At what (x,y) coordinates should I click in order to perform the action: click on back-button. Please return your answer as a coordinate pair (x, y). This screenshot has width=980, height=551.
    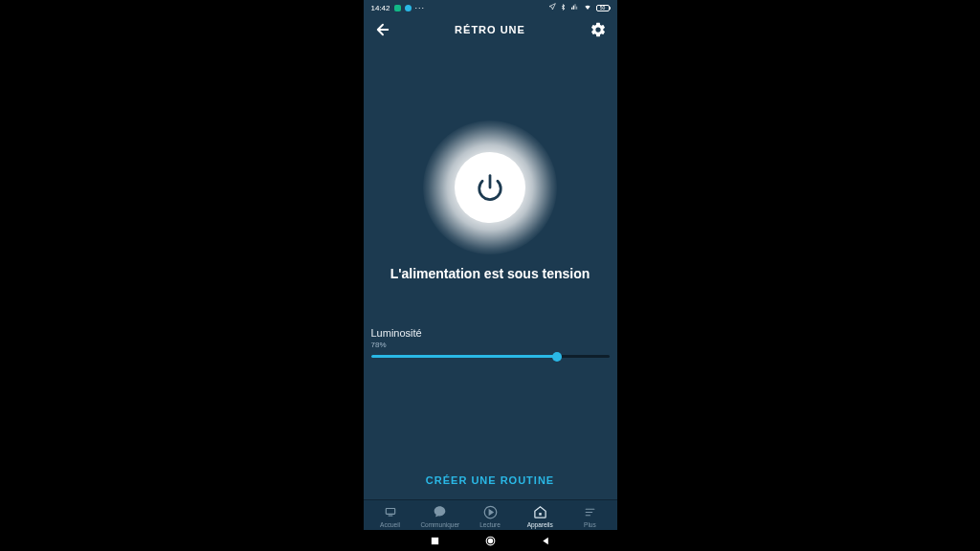
    Looking at the image, I should click on (383, 30).